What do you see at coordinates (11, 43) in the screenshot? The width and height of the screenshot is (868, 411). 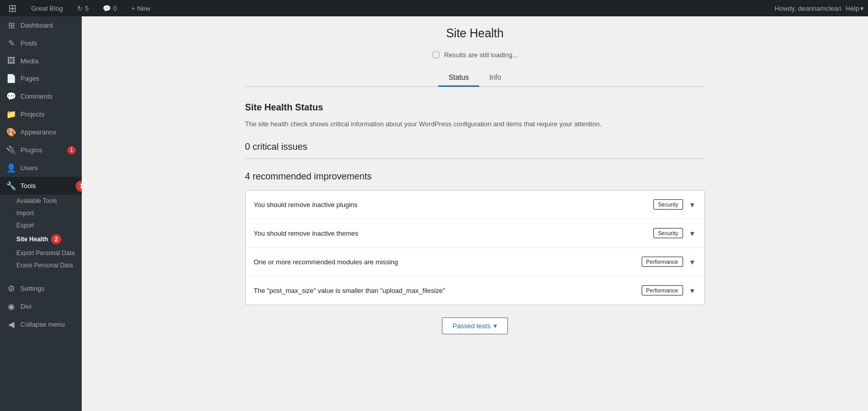 I see `posts-icon: ✎` at bounding box center [11, 43].